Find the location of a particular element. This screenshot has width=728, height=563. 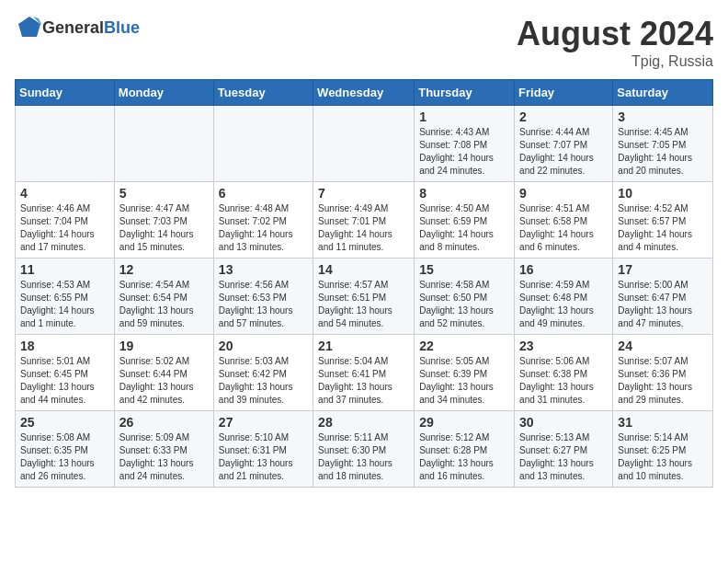

calendar-cell: 17Sunrise: 5:00 AM Sunset: 6:47 PM Dayli… is located at coordinates (664, 296).